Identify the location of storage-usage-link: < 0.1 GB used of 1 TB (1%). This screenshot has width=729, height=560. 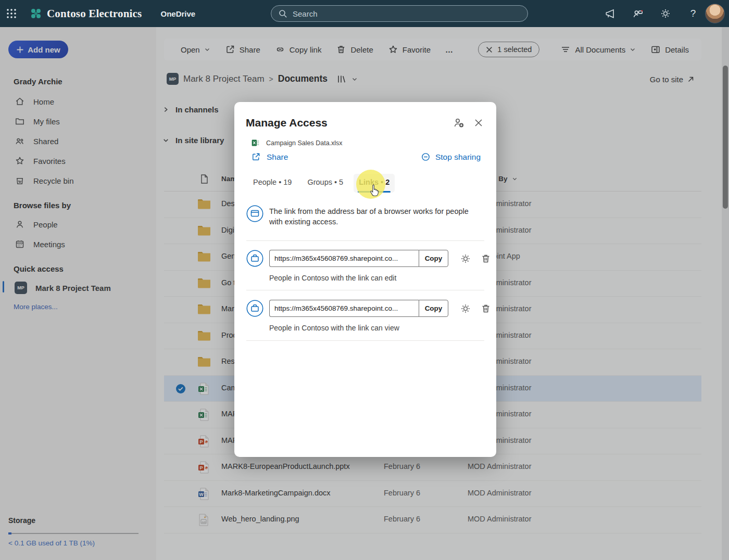
(52, 543).